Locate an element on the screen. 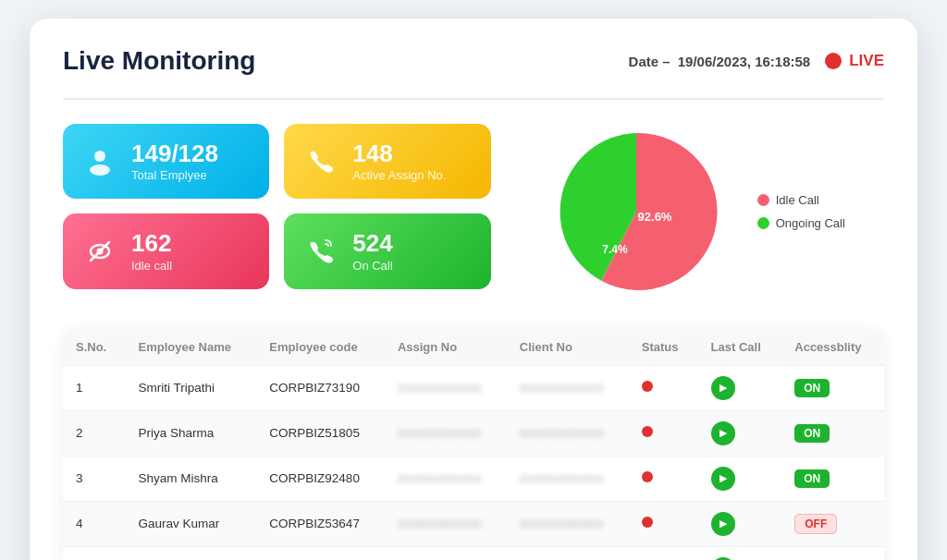  legend-idle-dot is located at coordinates (764, 200).